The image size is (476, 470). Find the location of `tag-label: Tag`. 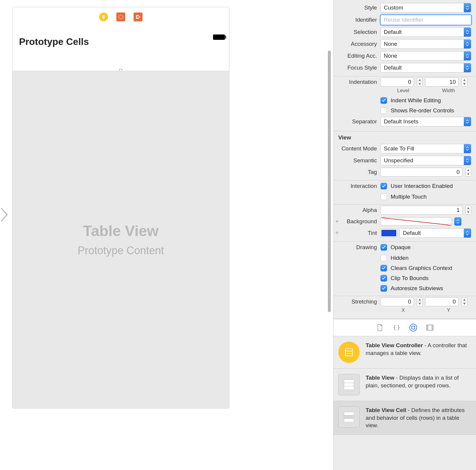

tag-label: Tag is located at coordinates (357, 172).